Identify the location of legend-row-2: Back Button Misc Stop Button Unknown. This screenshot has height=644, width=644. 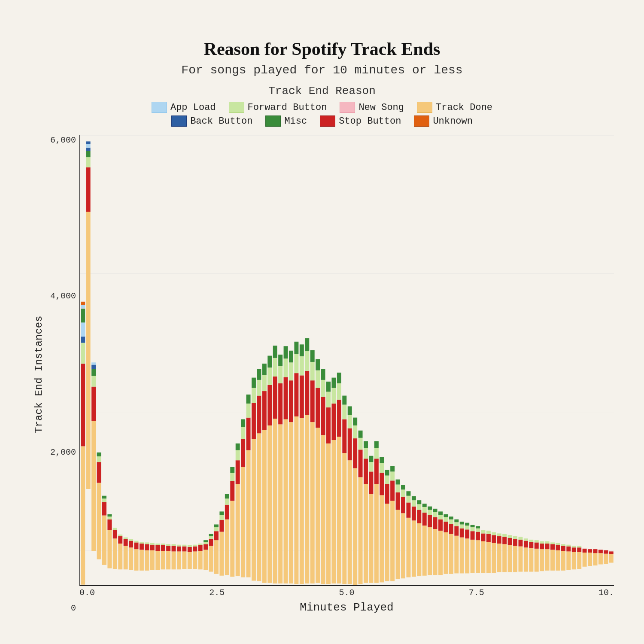
(322, 121).